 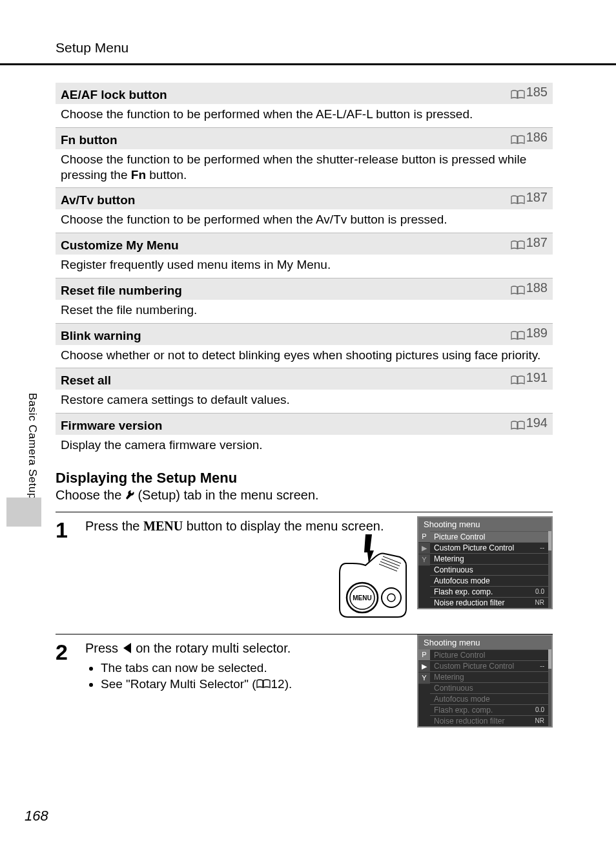 What do you see at coordinates (304, 478) in the screenshot?
I see `subsection-title: Displaying the Setup Menu` at bounding box center [304, 478].